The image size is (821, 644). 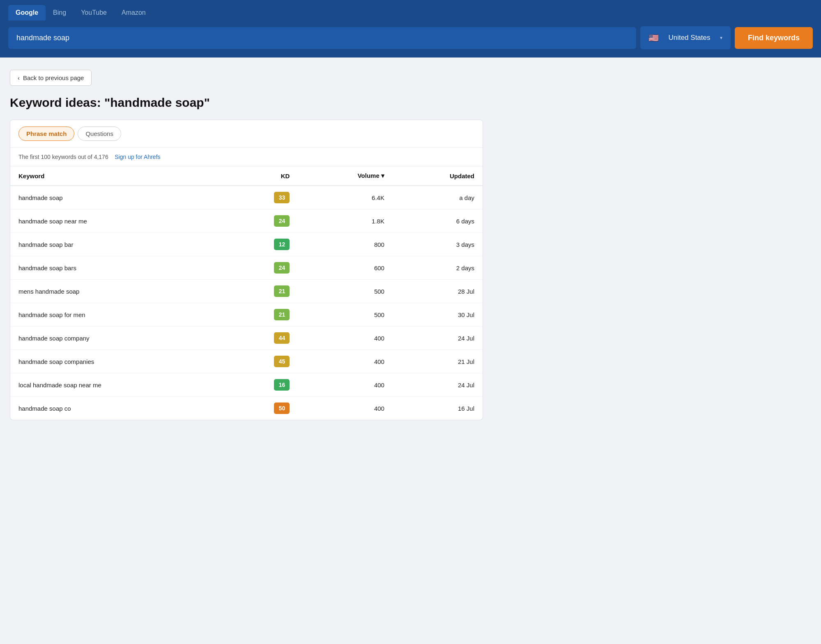 I want to click on keyword-cell: handmade soap co, so click(x=119, y=408).